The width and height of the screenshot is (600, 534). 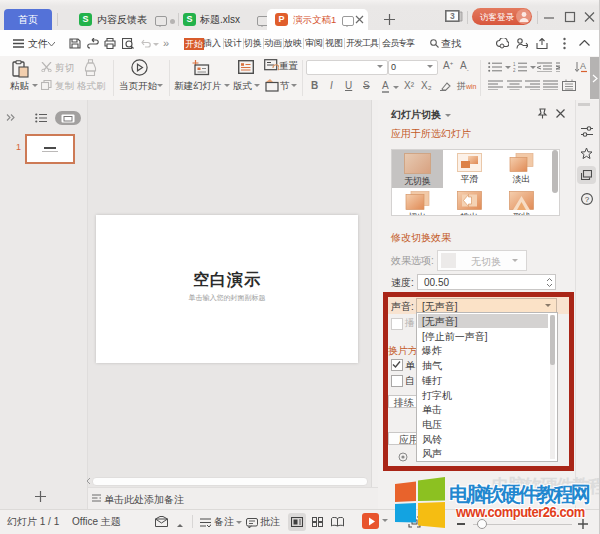 What do you see at coordinates (583, 66) in the screenshot?
I see `svg-text: A` at bounding box center [583, 66].